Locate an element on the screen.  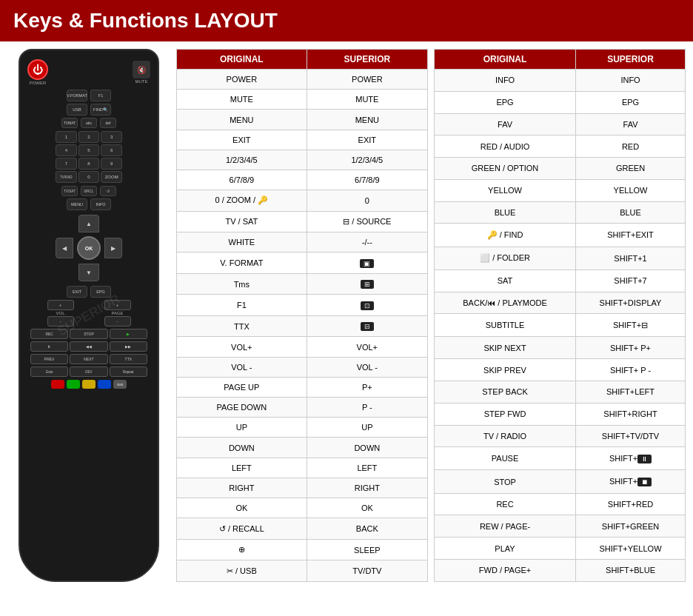
blue-button is located at coordinates (104, 384).